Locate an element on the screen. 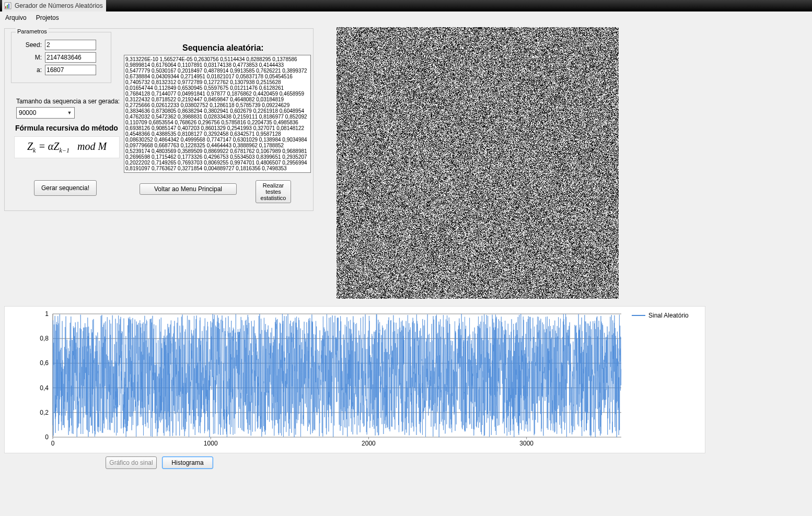  grafico-sinal-button: Gráfico do sinal is located at coordinates (131, 463).